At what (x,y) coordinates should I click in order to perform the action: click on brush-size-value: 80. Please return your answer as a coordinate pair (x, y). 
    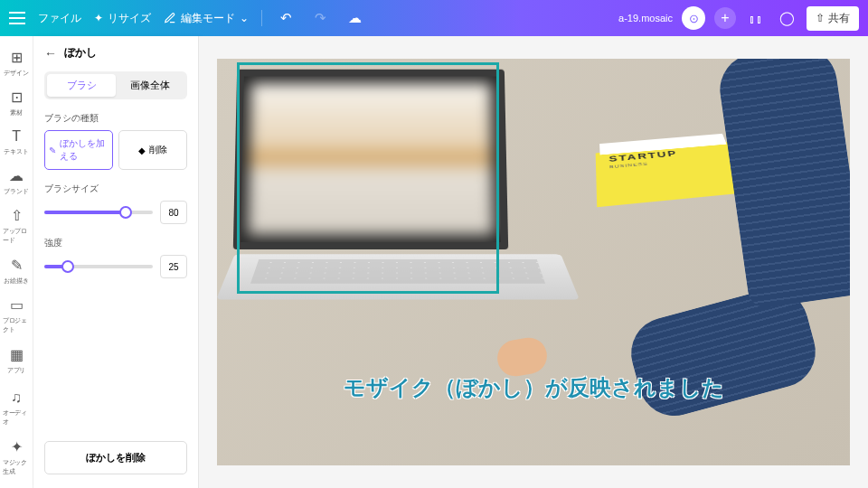
    Looking at the image, I should click on (174, 212).